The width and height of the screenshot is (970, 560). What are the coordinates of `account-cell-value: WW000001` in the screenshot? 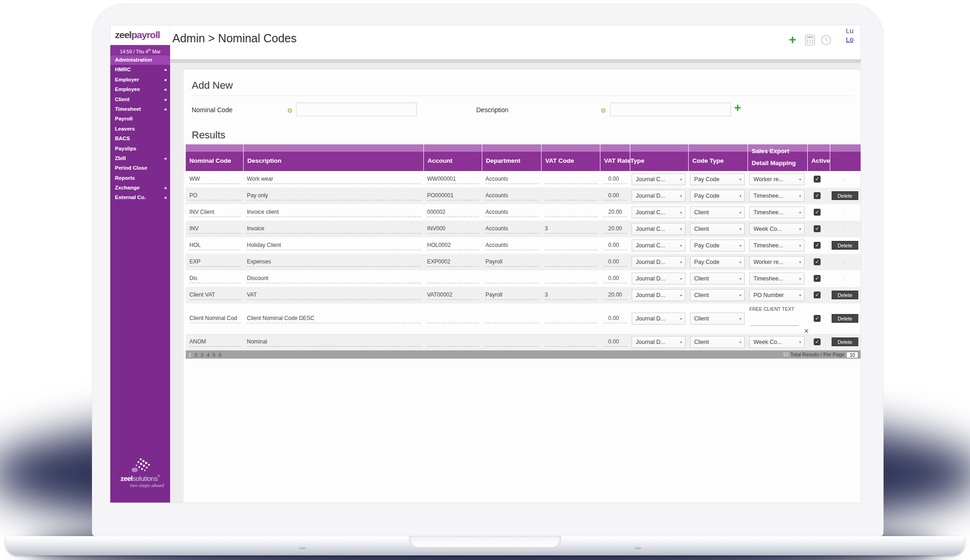 It's located at (453, 179).